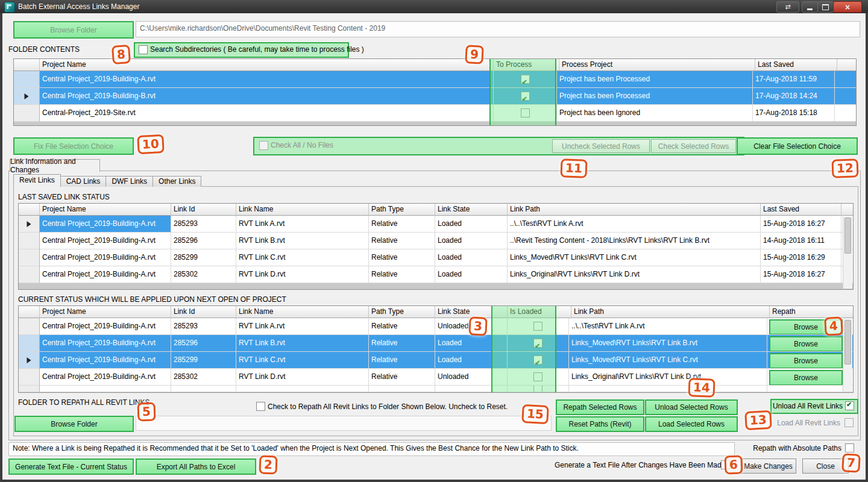  What do you see at coordinates (55, 165) in the screenshot?
I see `tab-link-information: Link Information and Changes` at bounding box center [55, 165].